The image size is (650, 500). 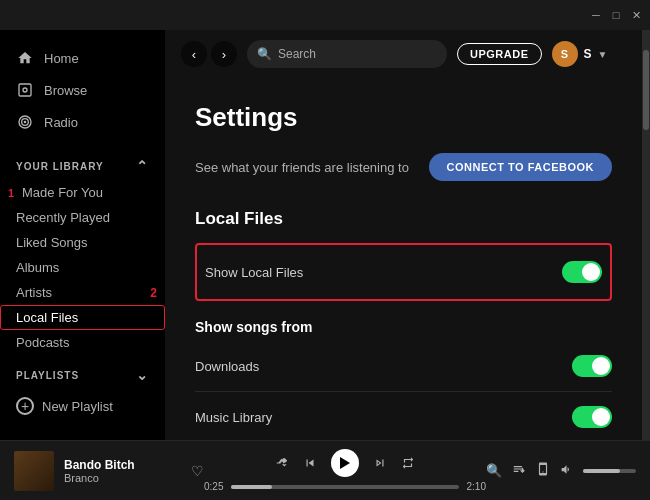 I want to click on forward-button: ›, so click(x=224, y=54).